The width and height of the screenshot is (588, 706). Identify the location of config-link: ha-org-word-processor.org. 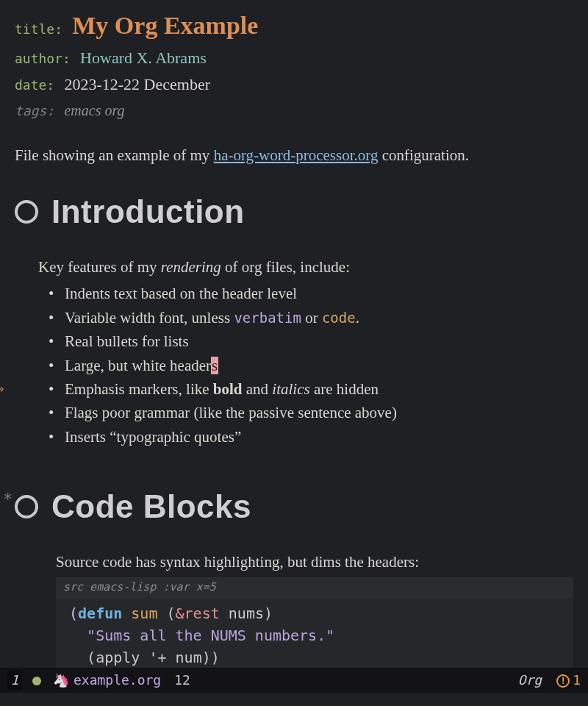
(296, 155).